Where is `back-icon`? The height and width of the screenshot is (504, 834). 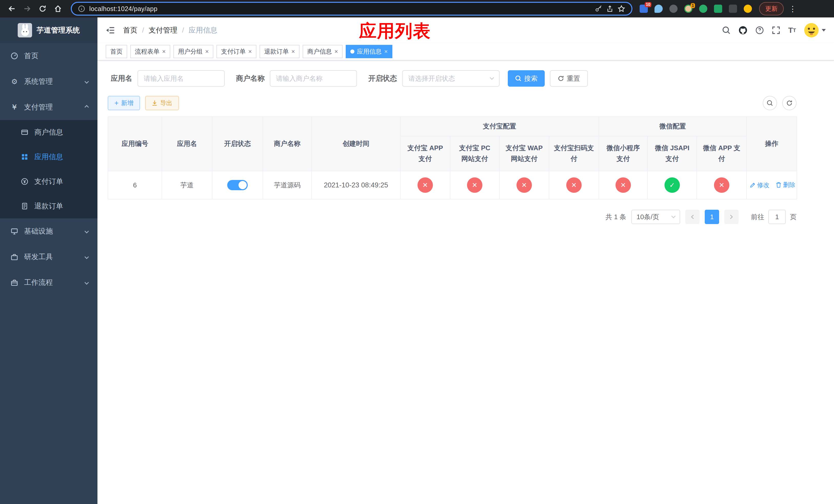
back-icon is located at coordinates (12, 9).